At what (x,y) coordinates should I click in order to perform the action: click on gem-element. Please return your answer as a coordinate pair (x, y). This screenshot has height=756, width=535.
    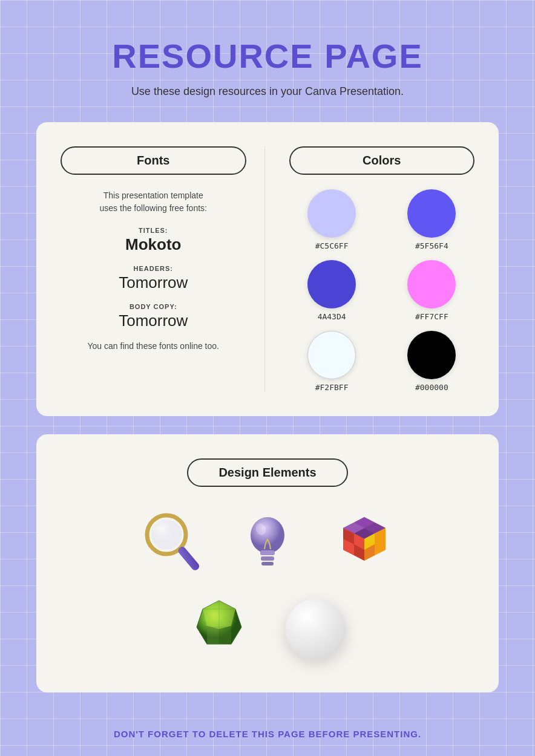
    Looking at the image, I should click on (219, 629).